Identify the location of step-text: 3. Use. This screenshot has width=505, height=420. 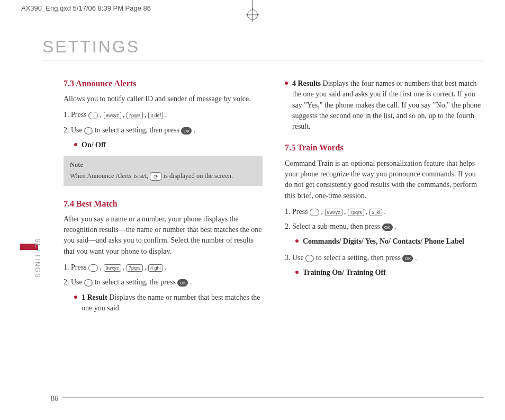
(295, 257).